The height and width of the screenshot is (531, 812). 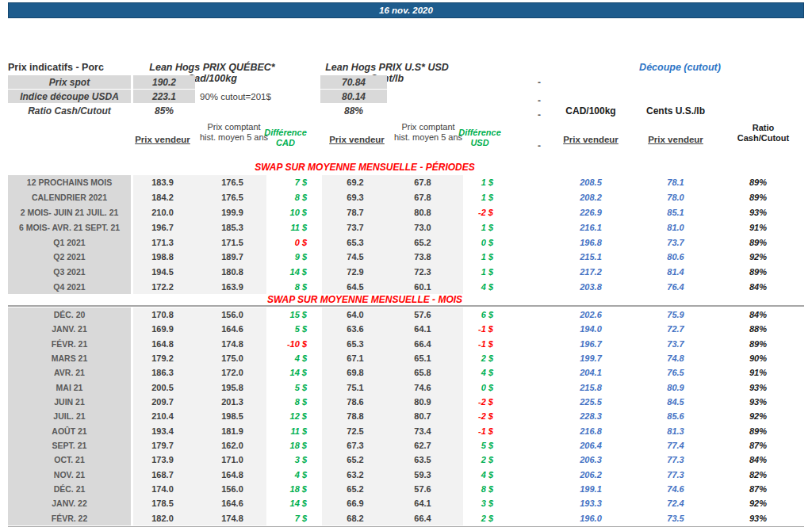 I want to click on usd-hist-moyen: 80.7, so click(x=423, y=416).